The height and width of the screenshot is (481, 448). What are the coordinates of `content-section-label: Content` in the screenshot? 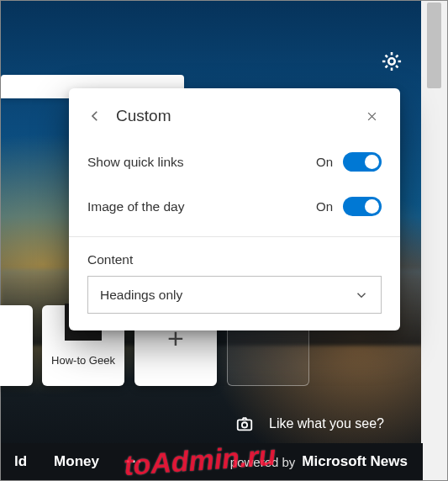 It's located at (235, 260).